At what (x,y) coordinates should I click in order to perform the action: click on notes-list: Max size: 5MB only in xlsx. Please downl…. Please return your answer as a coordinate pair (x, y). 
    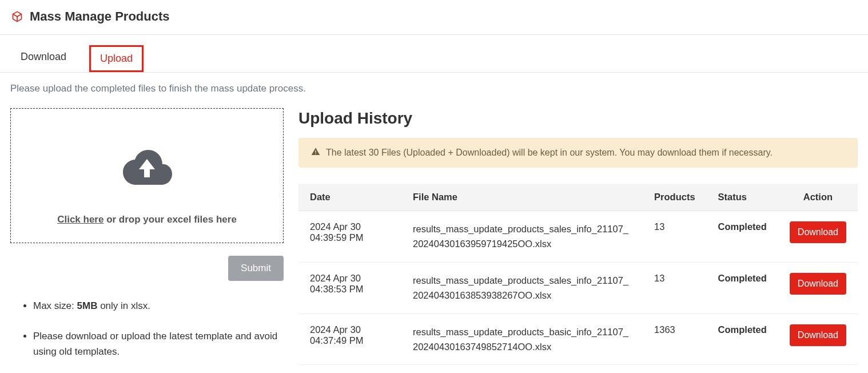
    Looking at the image, I should click on (147, 329).